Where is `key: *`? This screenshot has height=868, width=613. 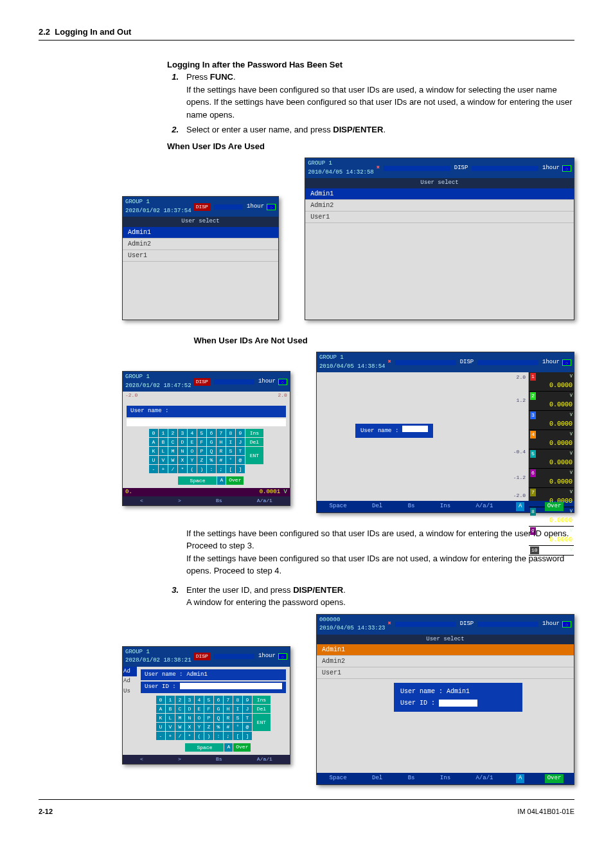
key: * is located at coordinates (182, 469).